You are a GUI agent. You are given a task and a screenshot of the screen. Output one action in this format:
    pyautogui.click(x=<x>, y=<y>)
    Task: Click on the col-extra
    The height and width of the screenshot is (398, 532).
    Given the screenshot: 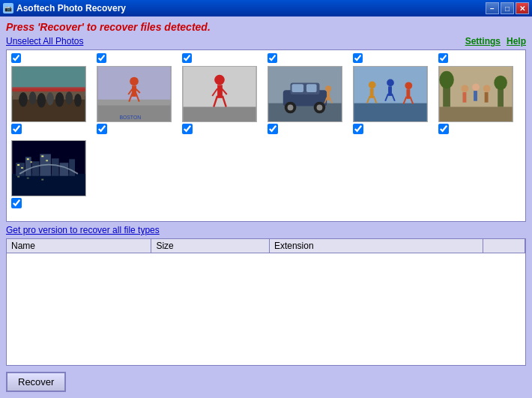 What is the action you would take?
    pyautogui.click(x=504, y=246)
    